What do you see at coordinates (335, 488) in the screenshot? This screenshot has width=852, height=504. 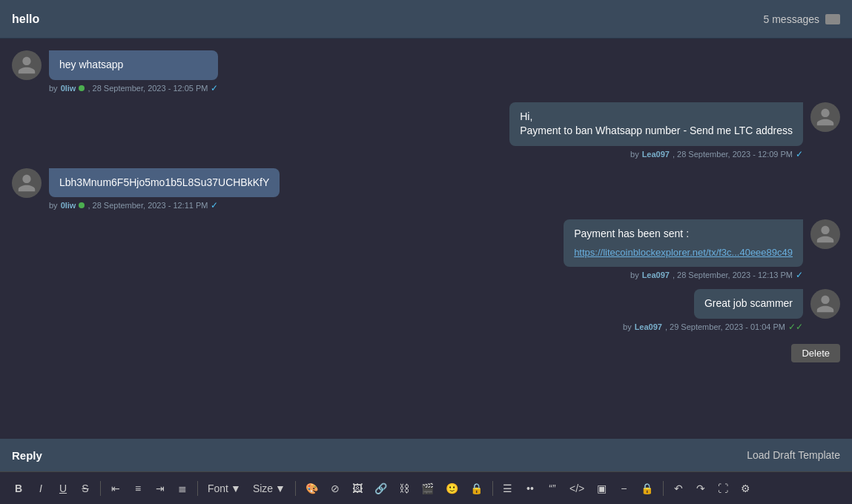 I see `strikeout-button: ⊘` at bounding box center [335, 488].